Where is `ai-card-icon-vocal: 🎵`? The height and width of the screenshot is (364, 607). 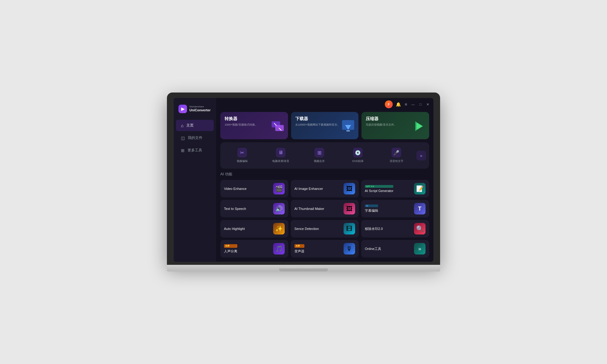
ai-card-icon-vocal: 🎵 is located at coordinates (279, 249).